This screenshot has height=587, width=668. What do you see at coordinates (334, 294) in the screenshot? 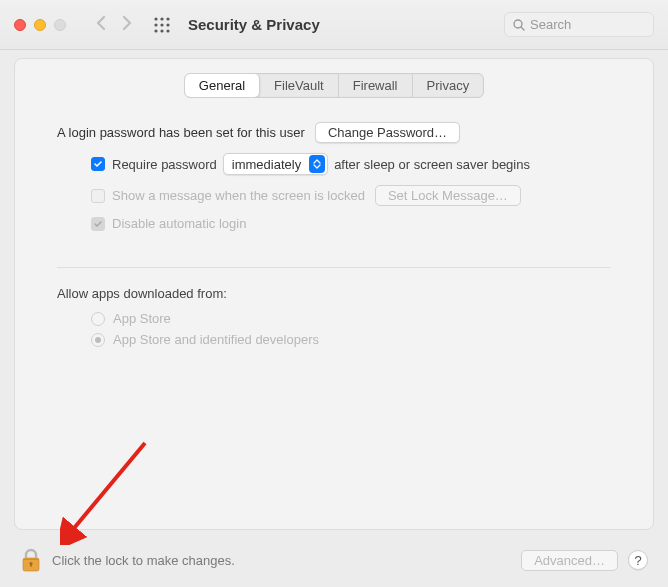
I see `allow-apps-label: Allow apps downloaded from:` at bounding box center [334, 294].